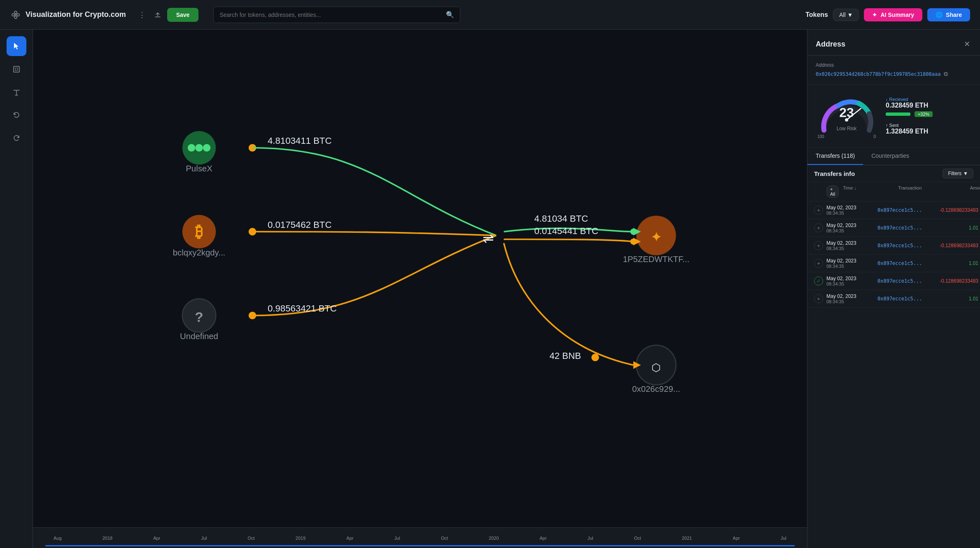 This screenshot has height=548, width=980. What do you see at coordinates (199, 253) in the screenshot?
I see `svg-text: bclqxy2kgdy...` at bounding box center [199, 253].